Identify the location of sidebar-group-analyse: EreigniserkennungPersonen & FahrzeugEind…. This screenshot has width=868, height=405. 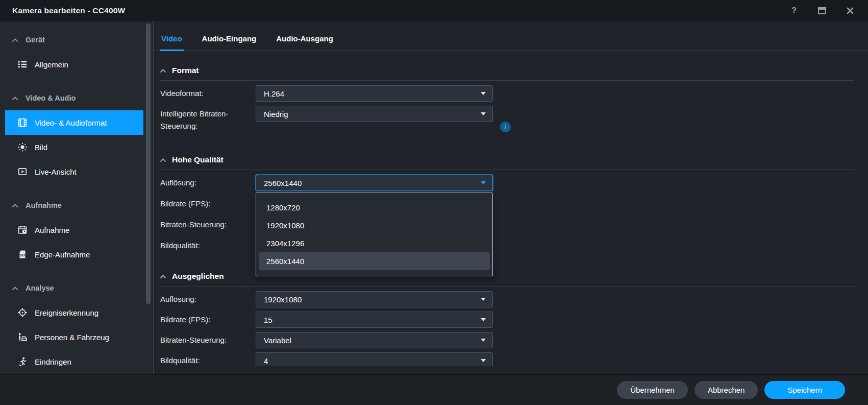
(77, 337).